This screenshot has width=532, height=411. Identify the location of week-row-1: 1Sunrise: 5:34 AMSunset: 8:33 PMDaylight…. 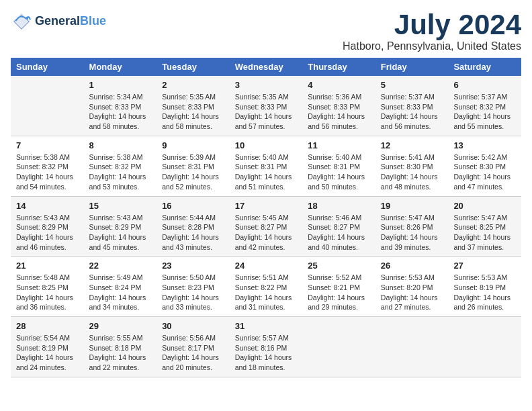
(266, 106).